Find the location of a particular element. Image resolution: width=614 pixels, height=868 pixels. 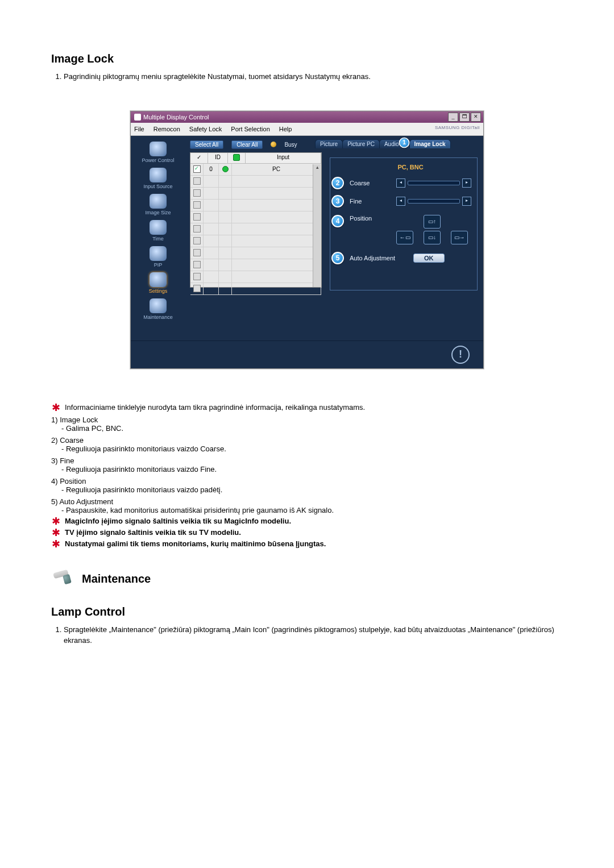

col-check: ✓ is located at coordinates (199, 158).